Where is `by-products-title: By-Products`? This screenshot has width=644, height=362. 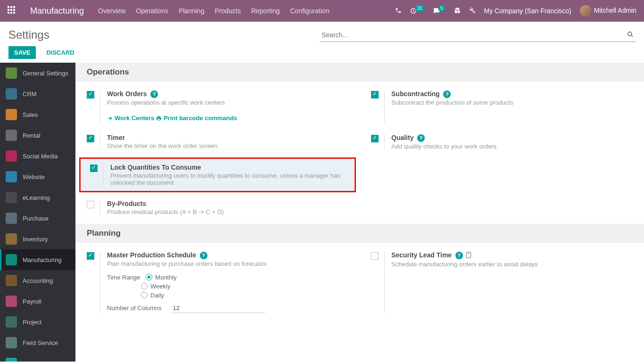 by-products-title: By-Products is located at coordinates (126, 204).